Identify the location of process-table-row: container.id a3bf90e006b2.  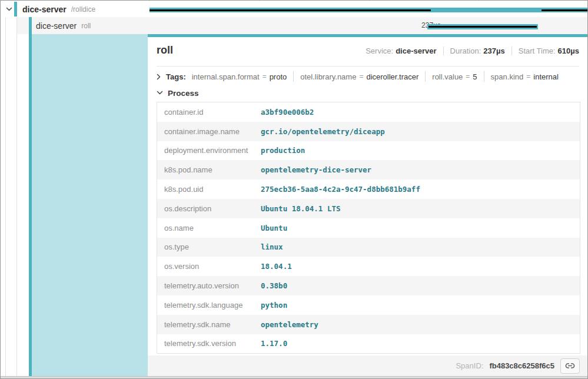
(368, 112).